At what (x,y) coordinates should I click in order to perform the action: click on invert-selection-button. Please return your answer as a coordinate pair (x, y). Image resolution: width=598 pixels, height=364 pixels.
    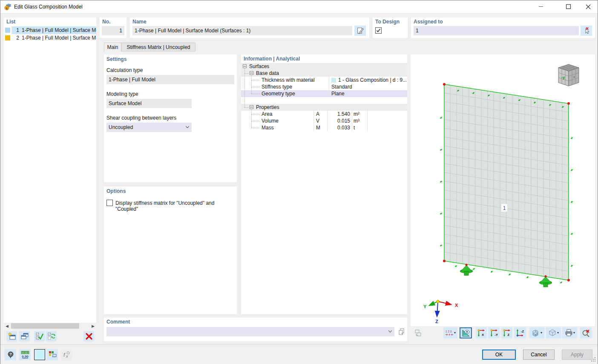
    Looking at the image, I should click on (51, 336).